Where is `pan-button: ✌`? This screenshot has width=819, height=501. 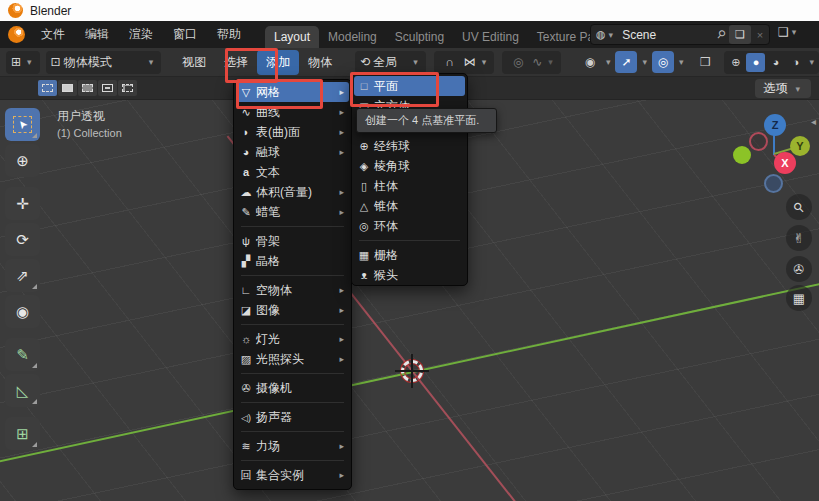 pan-button: ✌ is located at coordinates (799, 238).